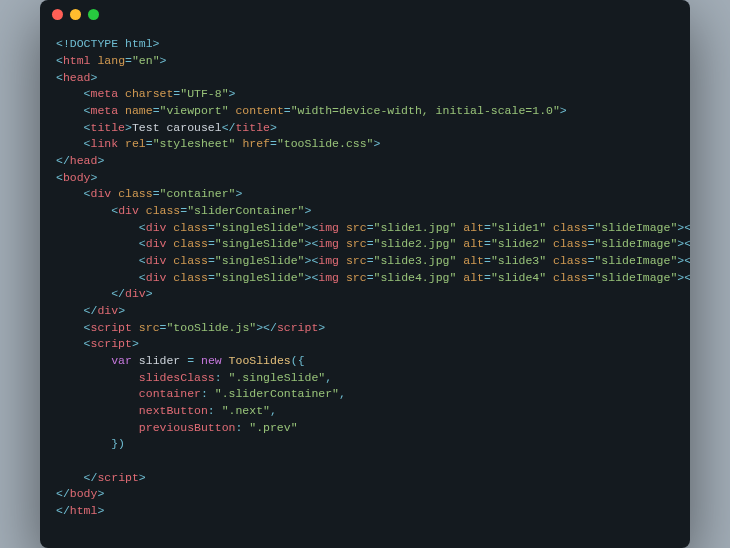 The image size is (730, 548). Describe the element at coordinates (365, 14) in the screenshot. I see `window-titlebar` at that location.